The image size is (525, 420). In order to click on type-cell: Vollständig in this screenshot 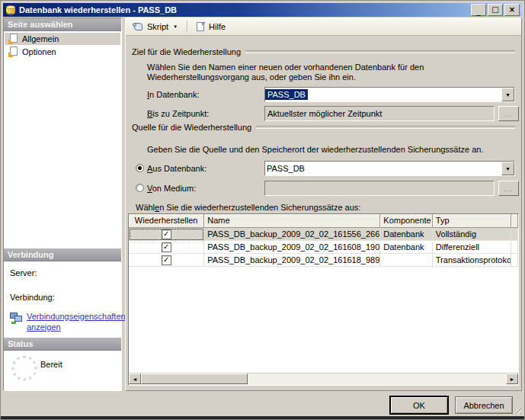, I will do `click(472, 235)`.